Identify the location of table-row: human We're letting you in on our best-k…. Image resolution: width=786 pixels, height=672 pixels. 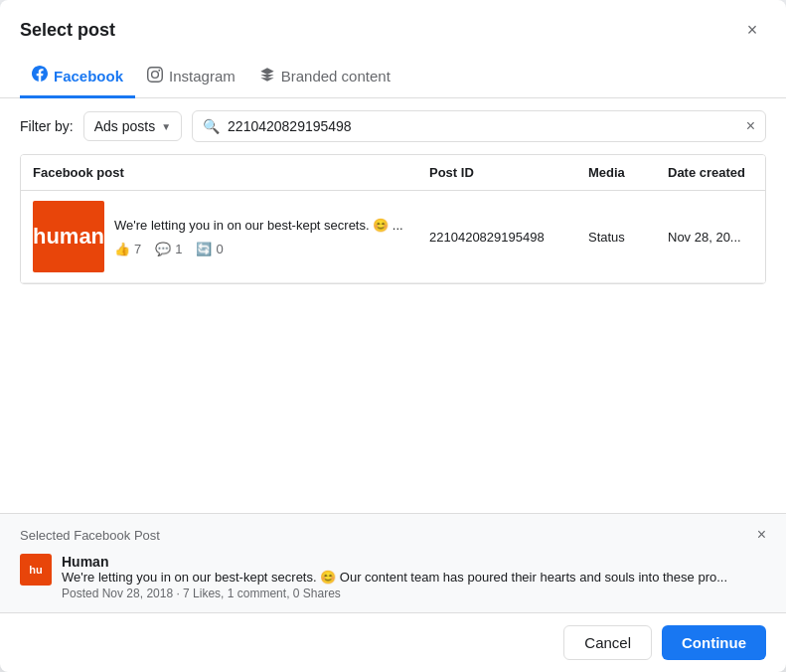
(393, 237).